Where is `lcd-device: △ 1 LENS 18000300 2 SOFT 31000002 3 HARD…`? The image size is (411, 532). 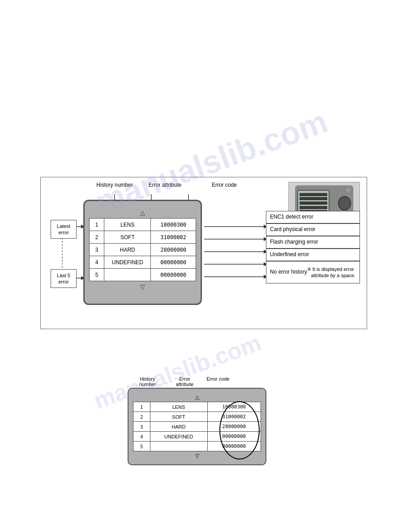 lcd-device: △ 1 LENS 18000300 2 SOFT 31000002 3 HARD… is located at coordinates (142, 253).